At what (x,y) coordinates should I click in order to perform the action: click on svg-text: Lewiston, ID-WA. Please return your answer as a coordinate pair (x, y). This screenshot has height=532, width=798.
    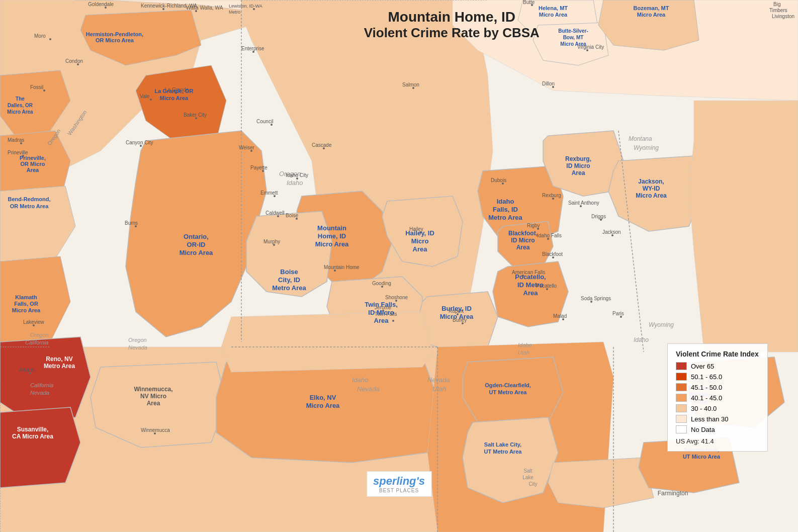
    Looking at the image, I should click on (245, 6).